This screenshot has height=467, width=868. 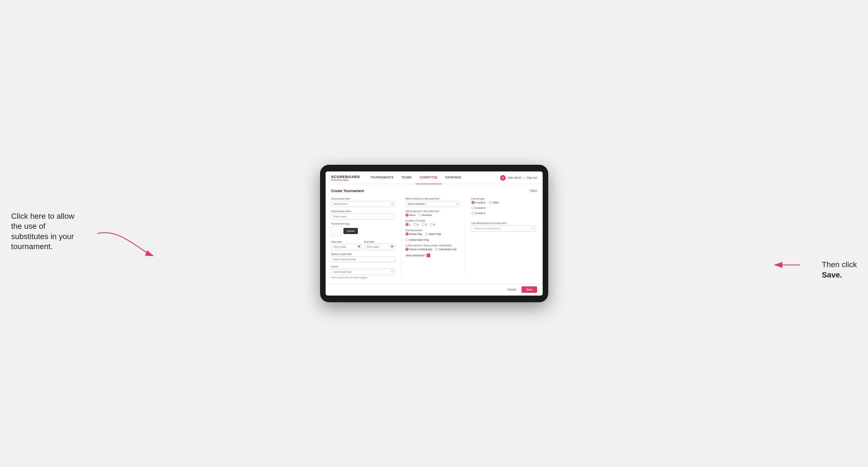 What do you see at coordinates (433, 230) in the screenshot?
I see `scoring-label: Scoring system` at bounding box center [433, 230].